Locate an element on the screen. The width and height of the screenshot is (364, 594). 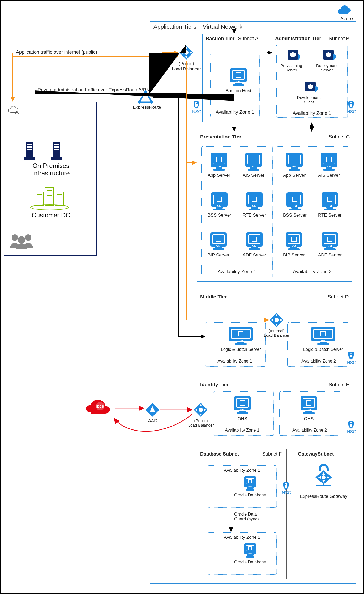
vm-ohs-2: VMOHS is located at coordinates (309, 409).